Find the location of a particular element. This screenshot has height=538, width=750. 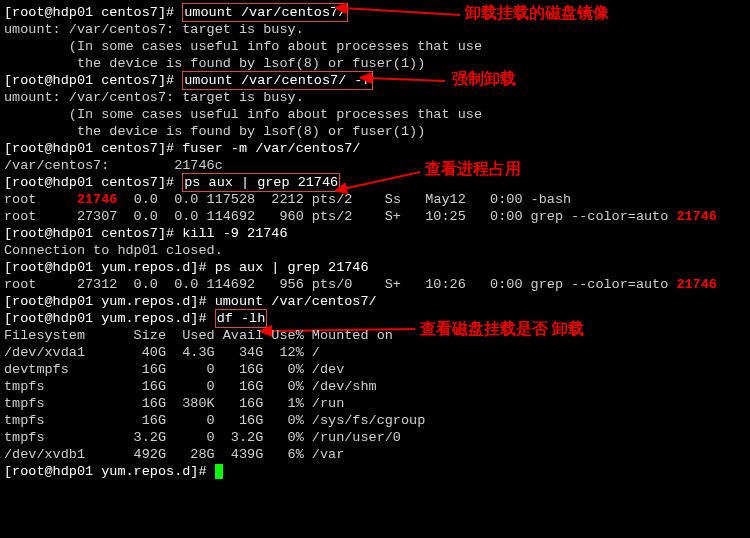

highlight-box: umount /var/centos7/ -f is located at coordinates (277, 80).